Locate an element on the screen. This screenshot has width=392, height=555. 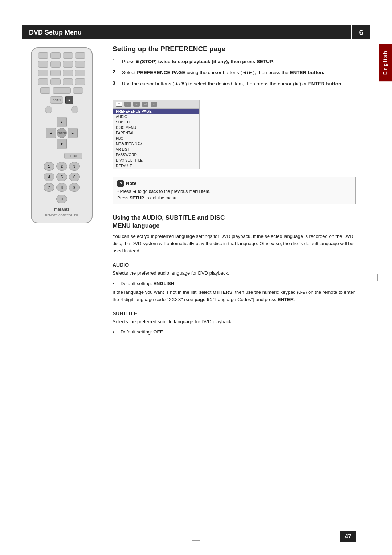
step-3: 3 Use the cursor buttons (▲/▼) to select… is located at coordinates (234, 84).